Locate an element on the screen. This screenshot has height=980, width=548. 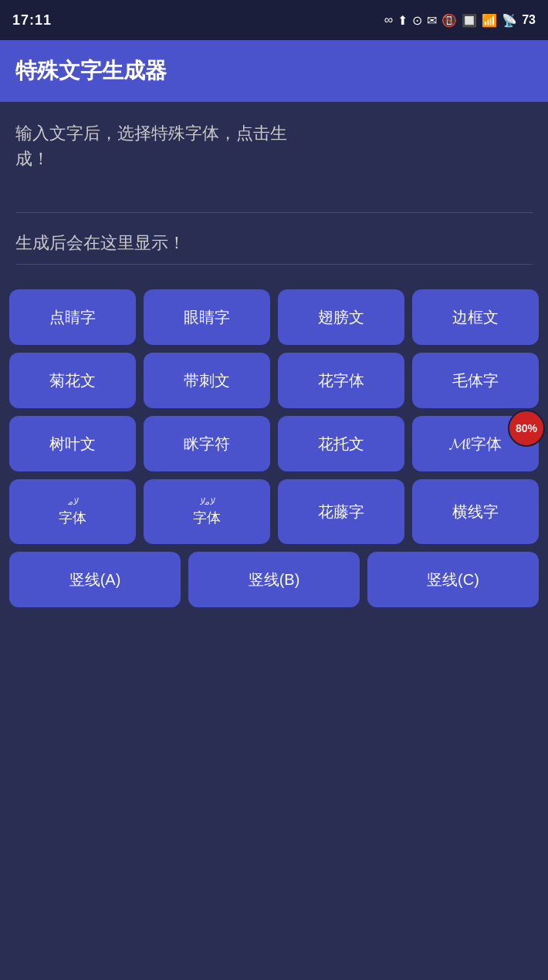
btn-mao-ti: 毛体字 is located at coordinates (475, 380).